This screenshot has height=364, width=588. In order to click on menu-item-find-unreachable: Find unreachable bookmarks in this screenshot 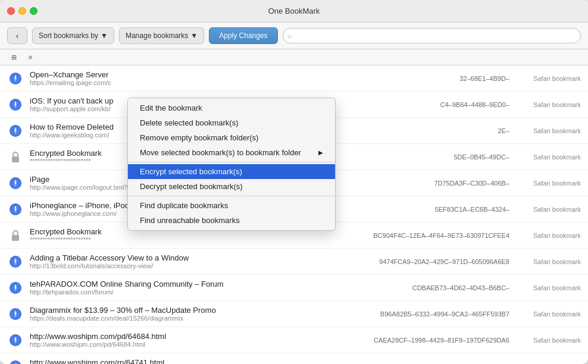, I will do `click(232, 220)`.